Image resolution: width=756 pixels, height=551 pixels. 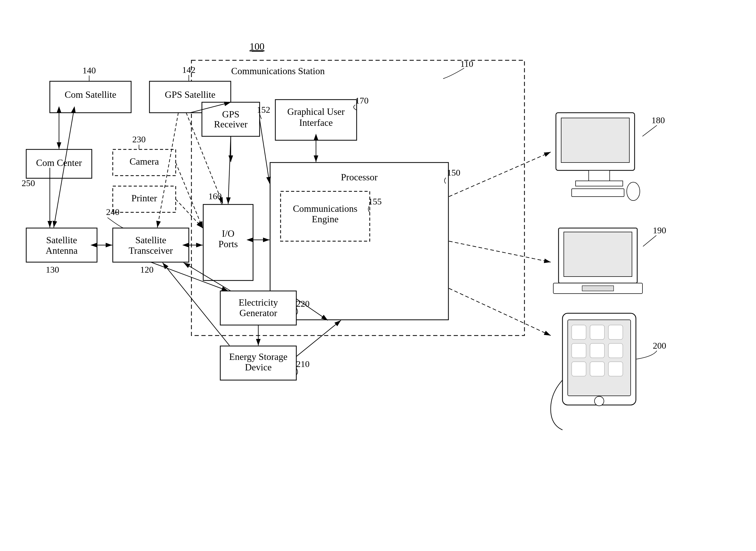 What do you see at coordinates (151, 240) in the screenshot?
I see `satellite-transceiver-label-1: Satellite` at bounding box center [151, 240].